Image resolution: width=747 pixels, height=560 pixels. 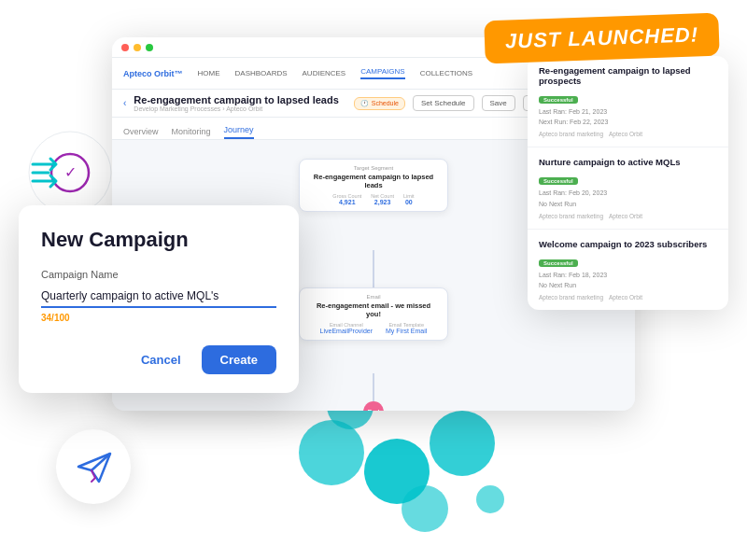 What do you see at coordinates (347, 200) in the screenshot?
I see `gross-count: Gross Count 4,921` at bounding box center [347, 200].